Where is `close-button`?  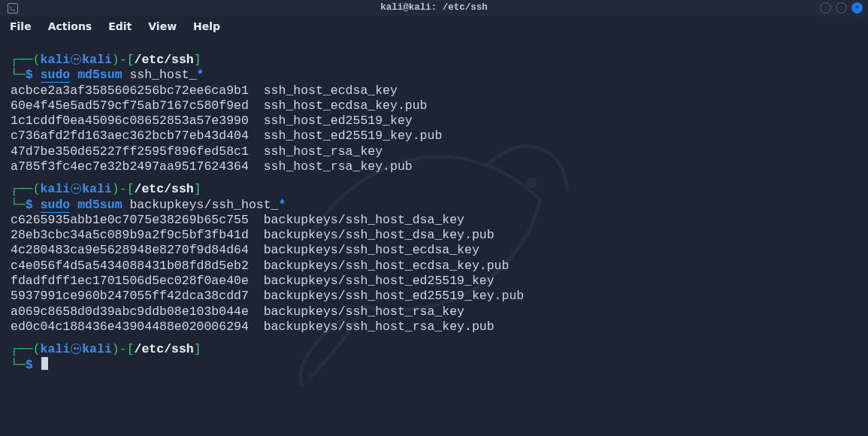 close-button is located at coordinates (857, 8).